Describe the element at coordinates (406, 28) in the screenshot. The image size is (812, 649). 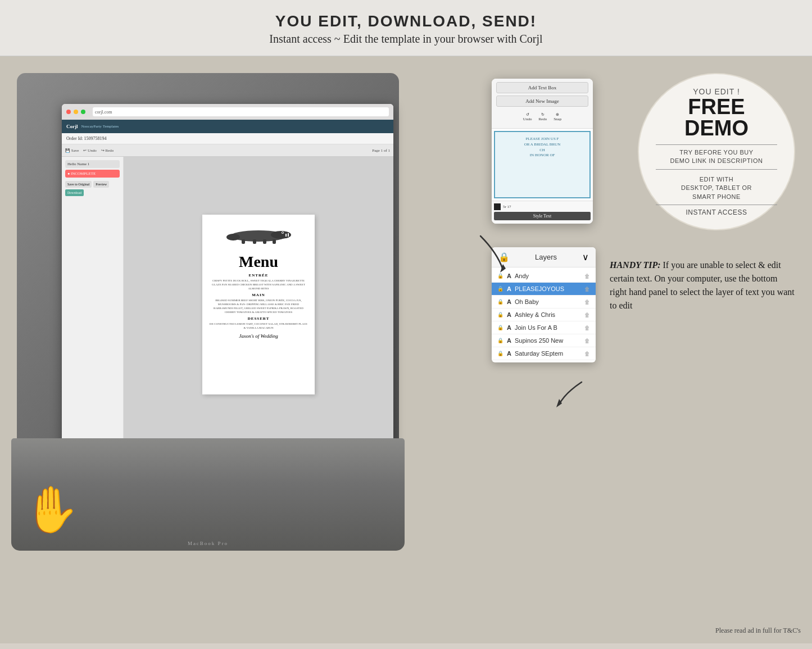
I see `header-banner: YOU EDIT, DOWNLOAD, SEND! Instant access…` at that location.